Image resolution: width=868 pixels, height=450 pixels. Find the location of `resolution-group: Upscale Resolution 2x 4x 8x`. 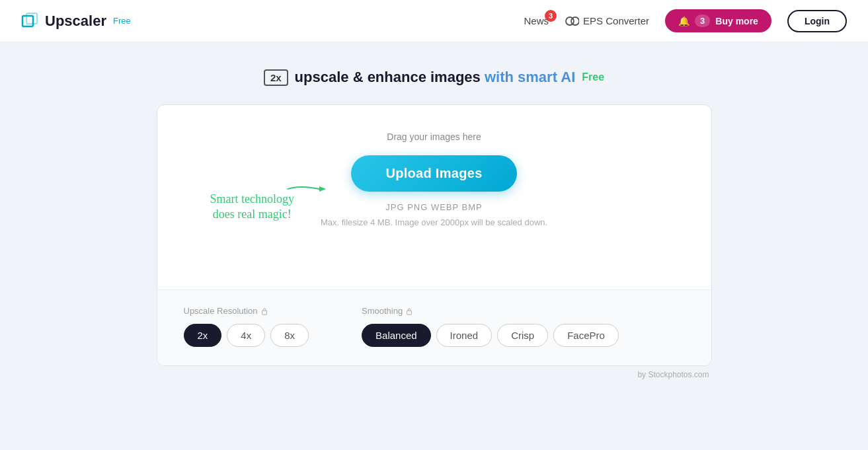

resolution-group: Upscale Resolution 2x 4x 8x is located at coordinates (247, 326).